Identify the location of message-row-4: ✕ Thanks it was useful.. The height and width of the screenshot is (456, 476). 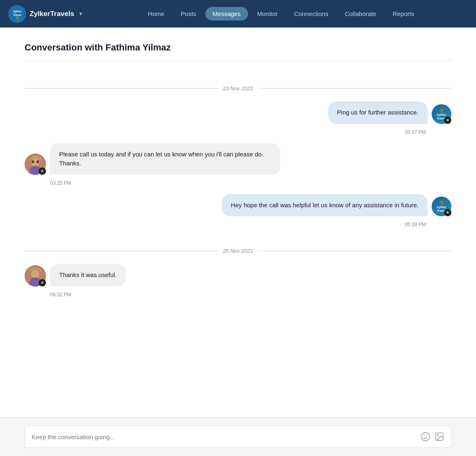
(238, 275).